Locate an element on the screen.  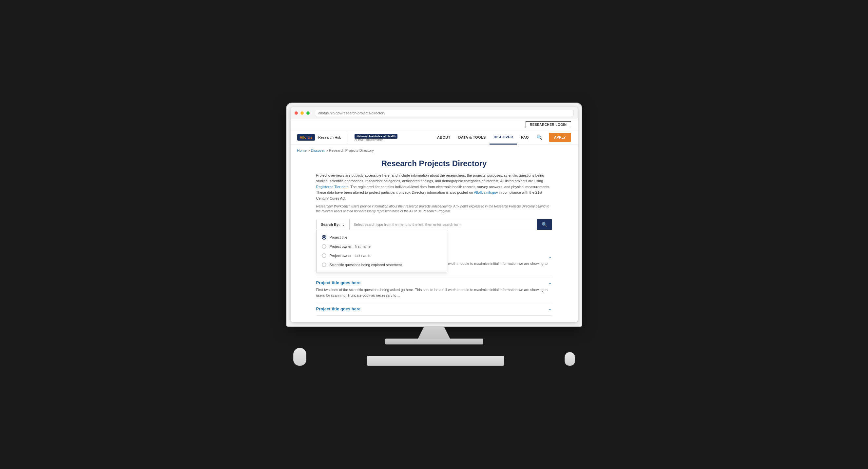
dropdown-item-owner-first: Project owner - first name is located at coordinates (381, 247).